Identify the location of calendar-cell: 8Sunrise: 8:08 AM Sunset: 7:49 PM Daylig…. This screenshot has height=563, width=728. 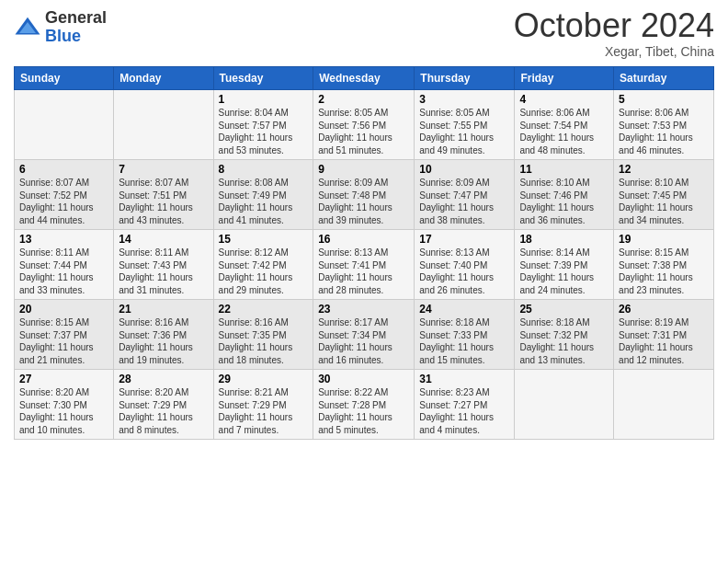
(263, 195).